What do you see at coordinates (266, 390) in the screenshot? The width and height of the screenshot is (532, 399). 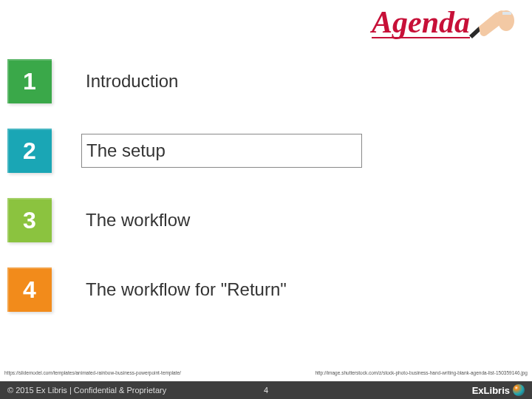 I see `page-number: 4` at bounding box center [266, 390].